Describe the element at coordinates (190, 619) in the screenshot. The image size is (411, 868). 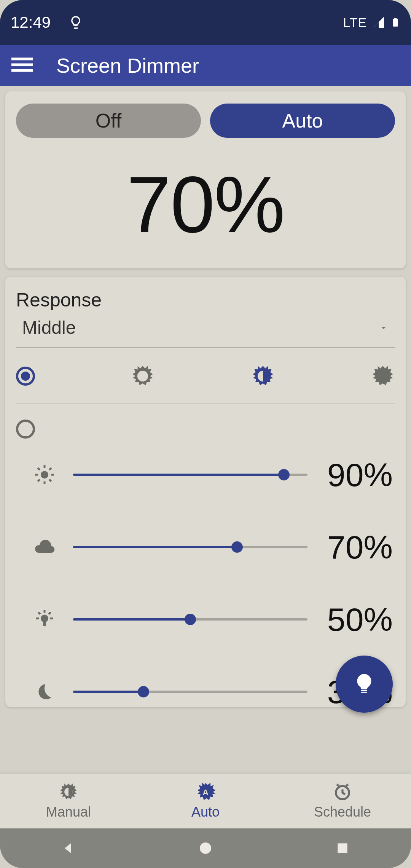
I see `slider-lamp` at that location.